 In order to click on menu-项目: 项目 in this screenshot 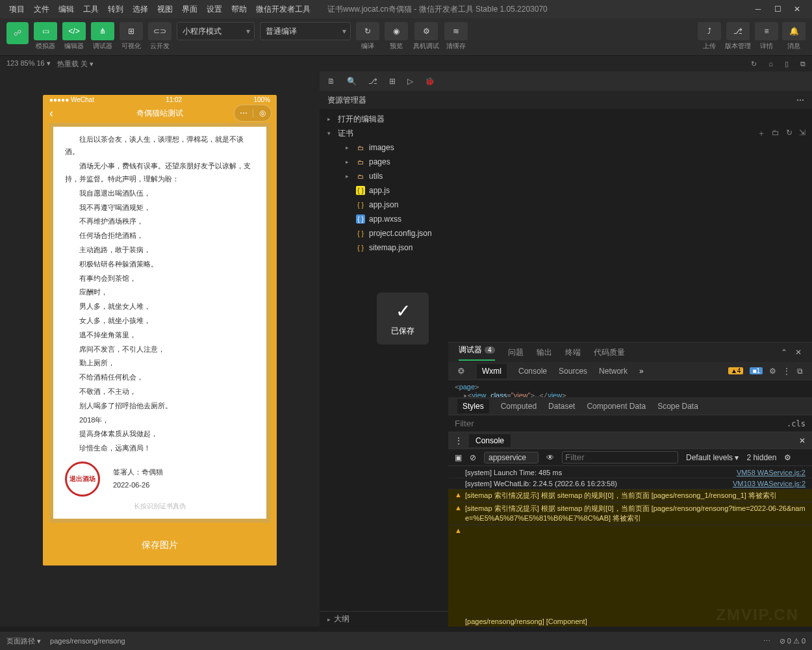, I will do `click(17, 9)`.